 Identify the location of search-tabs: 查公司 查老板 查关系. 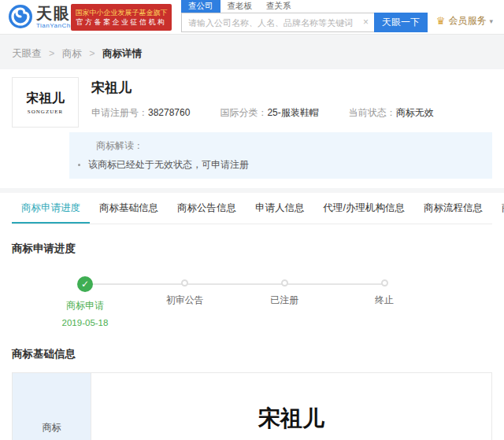
(304, 6).